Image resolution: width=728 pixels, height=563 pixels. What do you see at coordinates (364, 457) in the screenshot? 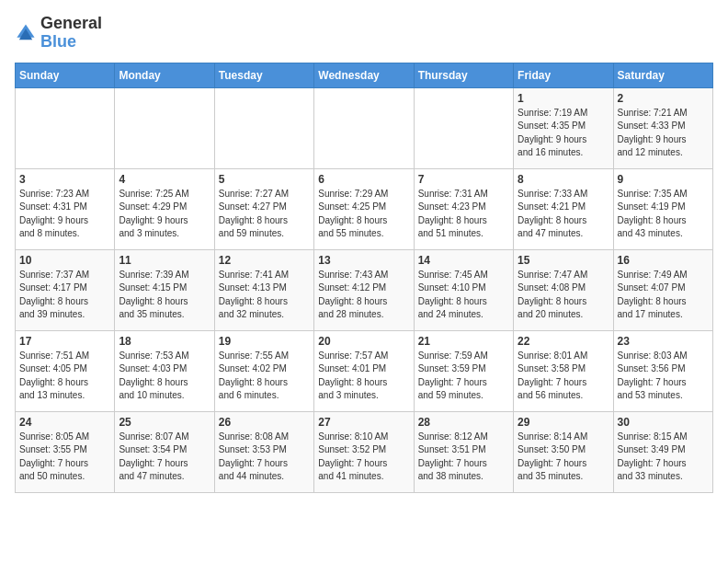
I see `day-info: Sunrise: 8:10 AM Sunset: 3:52 PM Dayligh…` at bounding box center [364, 457].